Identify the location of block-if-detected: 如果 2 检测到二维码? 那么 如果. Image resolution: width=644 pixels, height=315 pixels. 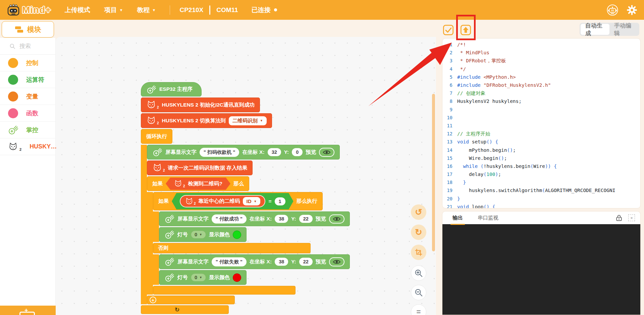
(248, 240).